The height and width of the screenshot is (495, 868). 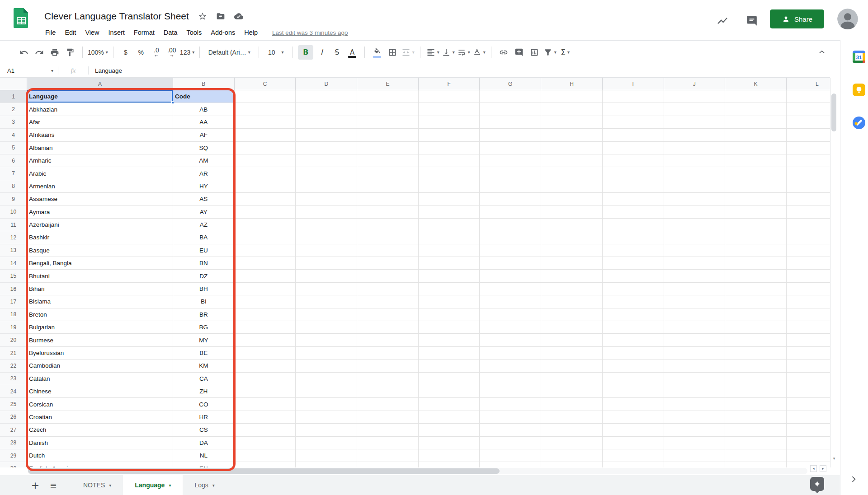 I want to click on column-header-I: I, so click(x=633, y=84).